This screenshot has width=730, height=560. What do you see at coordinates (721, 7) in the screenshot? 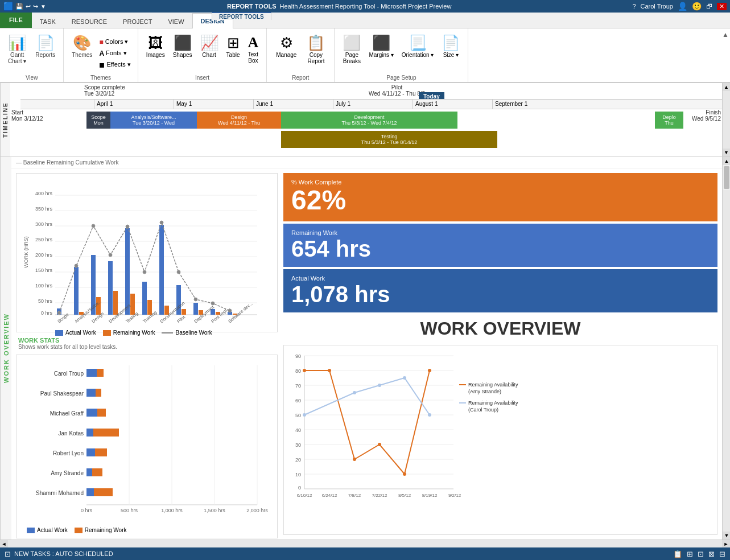
I see `close-btn: ✕` at bounding box center [721, 7].